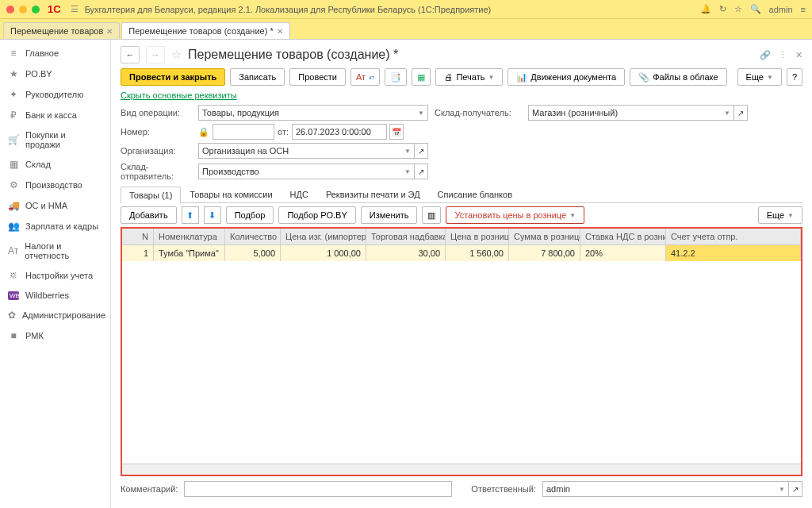 This screenshot has height=508, width=812. I want to click on grid-icon: ▦, so click(13, 164).